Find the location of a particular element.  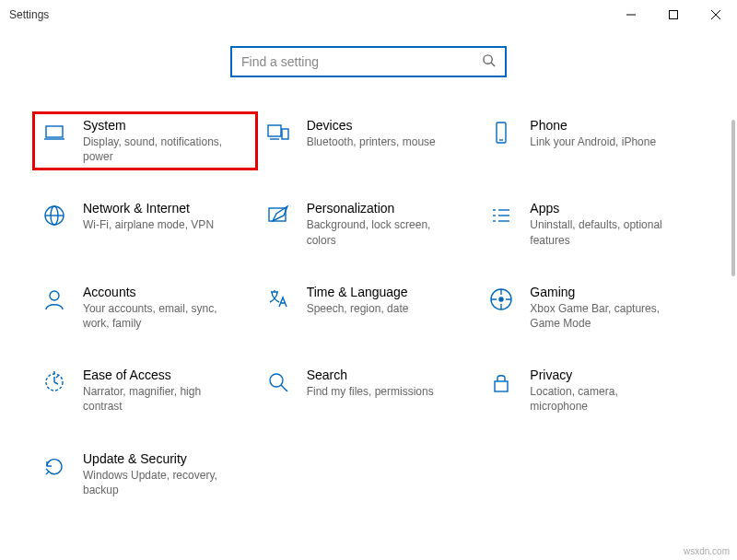

search-box is located at coordinates (368, 62).